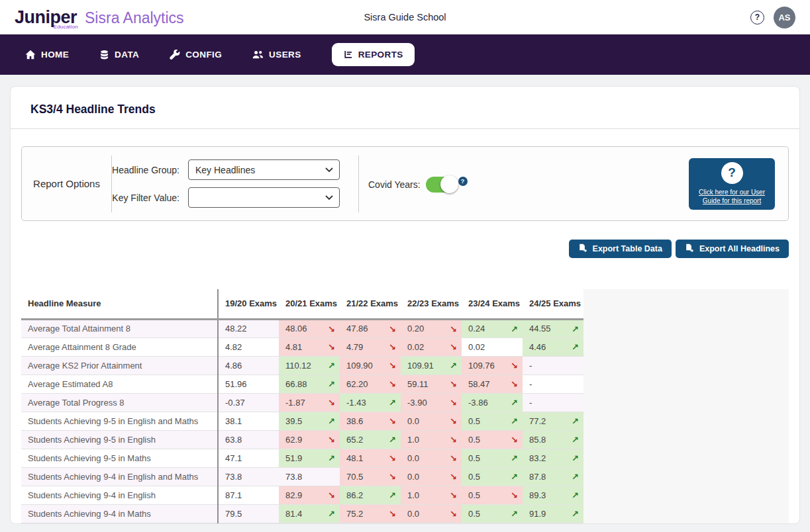  I want to click on value-cell: 66.88↗, so click(309, 384).